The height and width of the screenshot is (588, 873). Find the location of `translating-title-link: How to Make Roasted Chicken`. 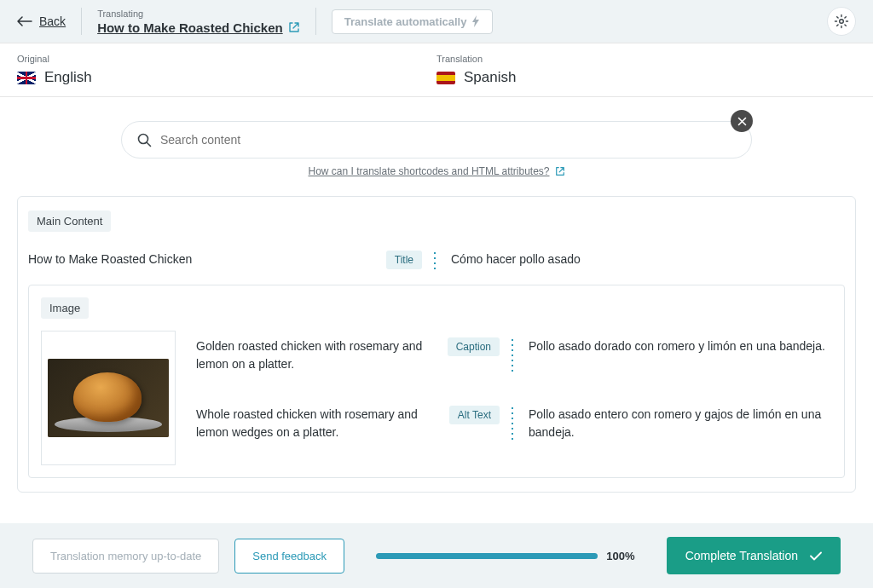

translating-title-link: How to Make Roasted Chicken is located at coordinates (199, 27).